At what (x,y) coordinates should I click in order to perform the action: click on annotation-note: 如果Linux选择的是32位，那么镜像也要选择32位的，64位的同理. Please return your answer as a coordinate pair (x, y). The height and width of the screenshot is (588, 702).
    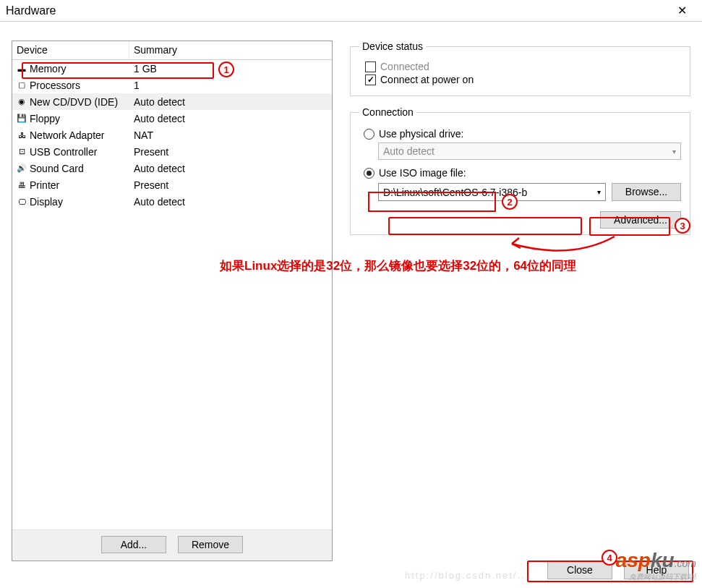
    Looking at the image, I should click on (398, 266).